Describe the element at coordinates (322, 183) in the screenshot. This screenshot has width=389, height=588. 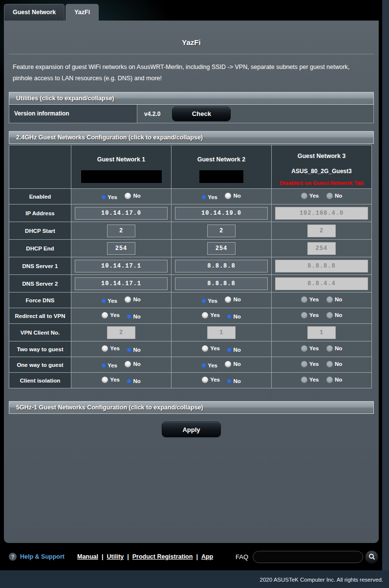
I see `guest-network-3-disabled-note: Disabled on Guest Network Tab` at that location.